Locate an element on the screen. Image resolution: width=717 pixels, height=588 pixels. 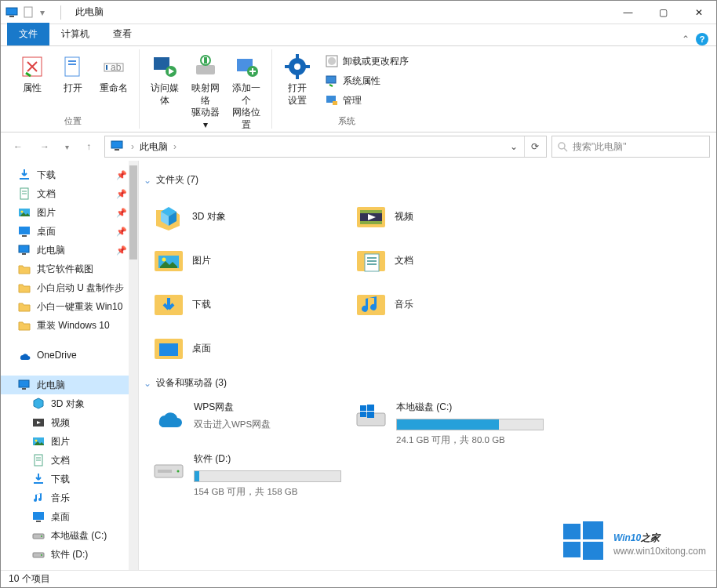
usage-bar is located at coordinates (470, 425).